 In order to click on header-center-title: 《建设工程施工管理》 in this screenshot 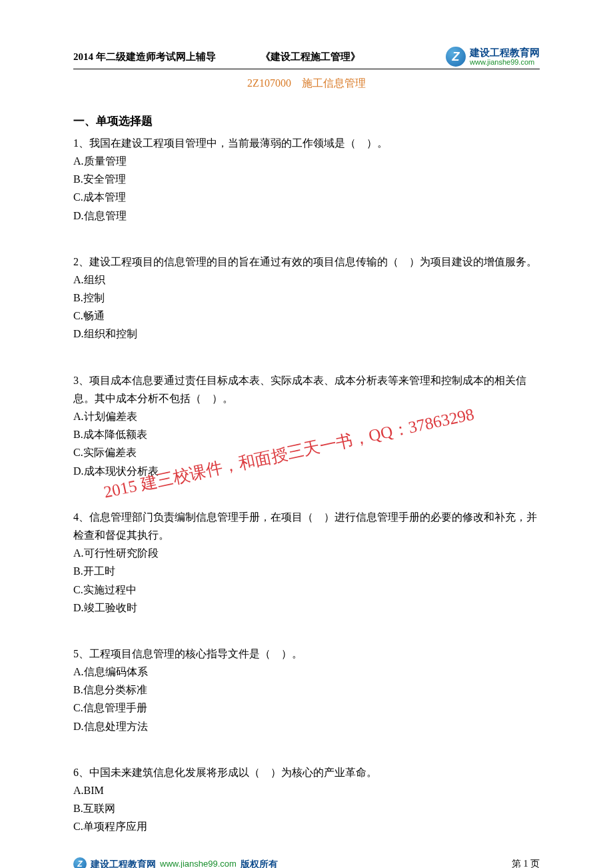, I will do `click(310, 57)`.